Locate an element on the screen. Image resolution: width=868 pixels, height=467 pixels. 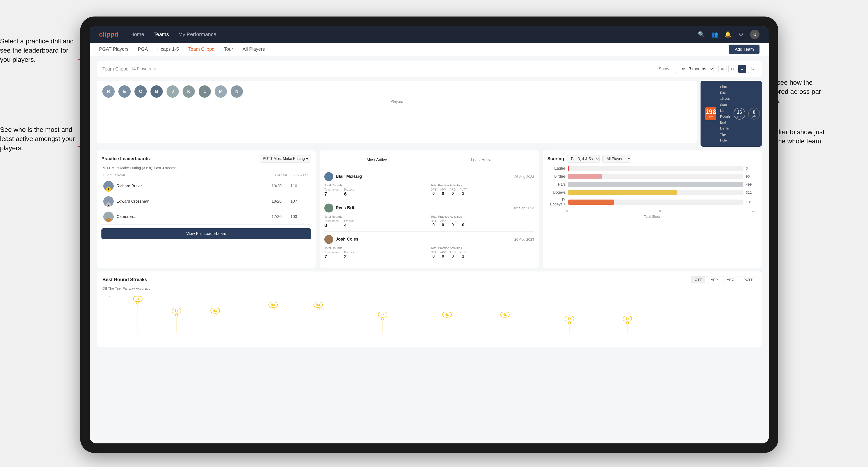
bar-label: D. Bogeys + is located at coordinates (557, 202).